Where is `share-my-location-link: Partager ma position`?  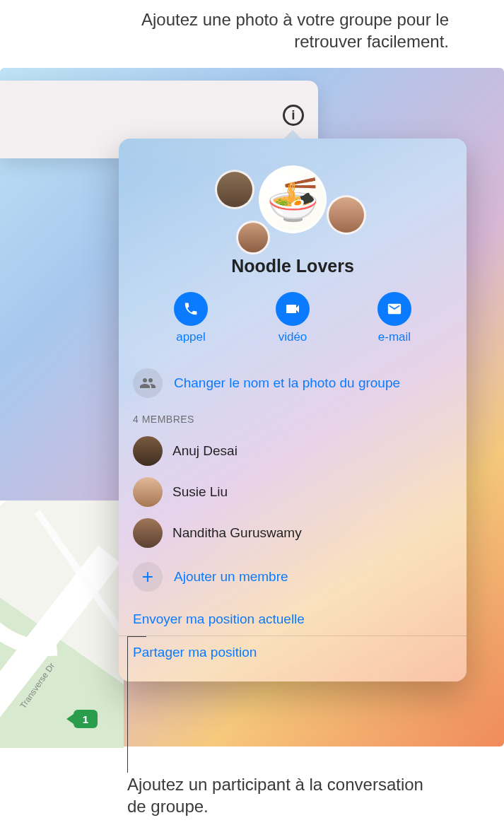
share-my-location-link: Partager ma position is located at coordinates (293, 652).